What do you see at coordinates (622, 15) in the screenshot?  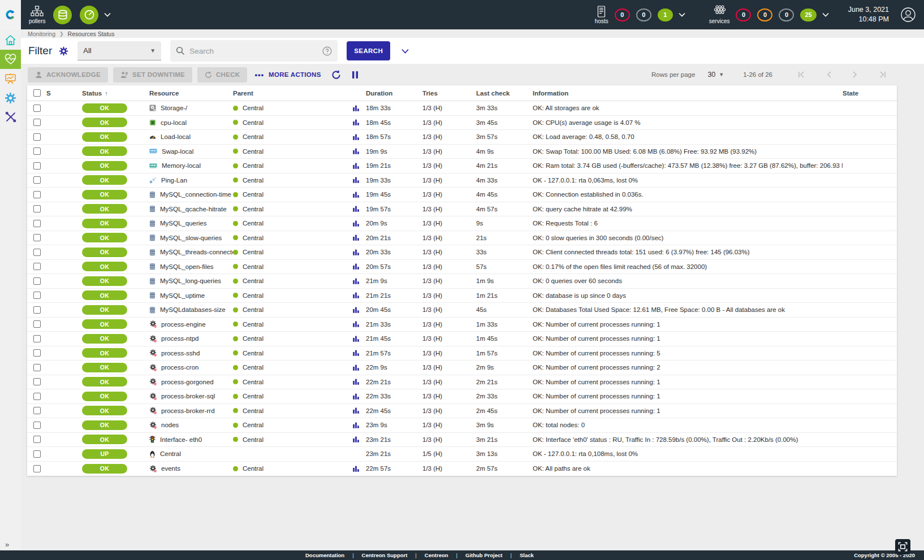 I see `hosts-down-counter: 0` at bounding box center [622, 15].